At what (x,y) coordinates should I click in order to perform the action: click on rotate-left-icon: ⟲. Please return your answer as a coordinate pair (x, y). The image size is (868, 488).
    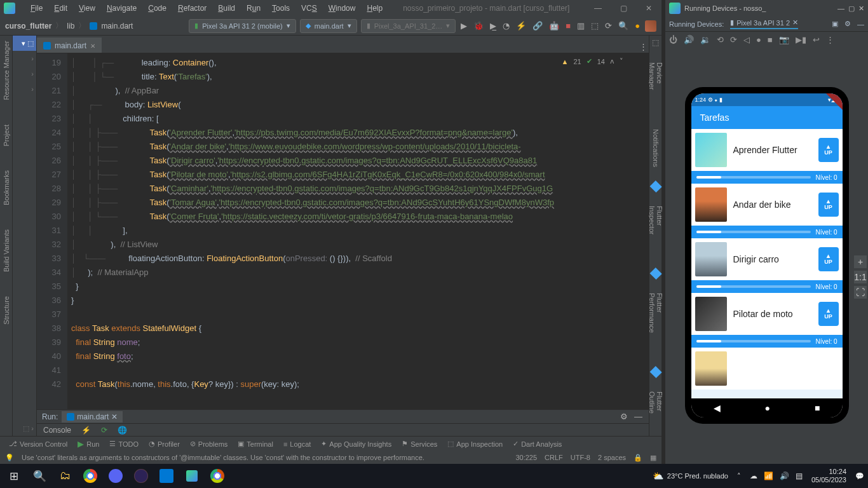
    Looking at the image, I should click on (721, 39).